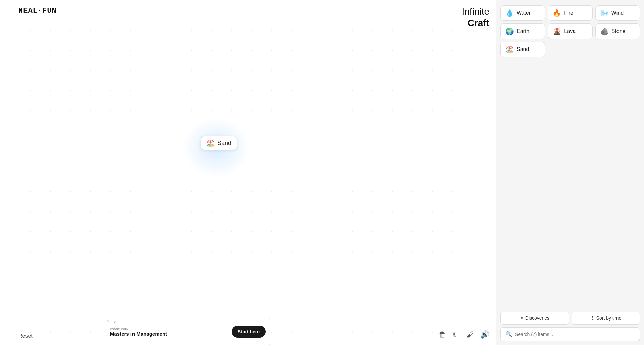 This screenshot has height=345, width=644. What do you see at coordinates (249, 332) in the screenshot?
I see `ad-cta-button: Start here` at bounding box center [249, 332].